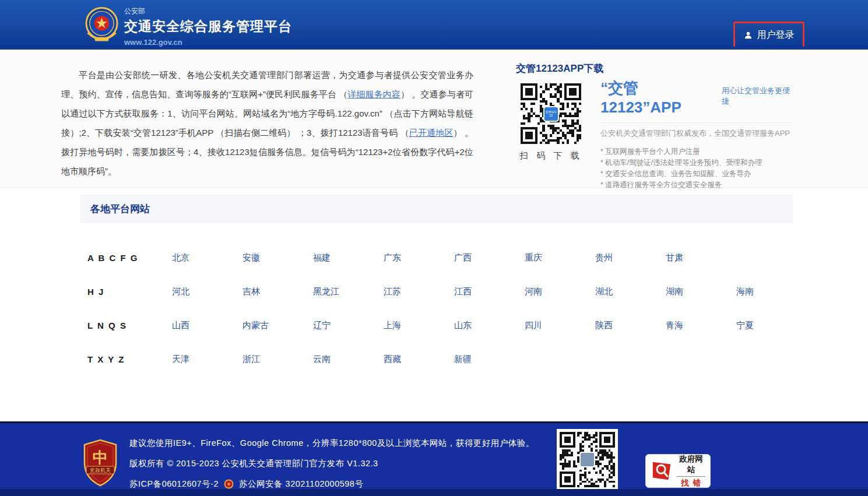  Describe the element at coordinates (332, 443) in the screenshot. I see `browser-advice-line: 建议您使用IE9+、FireFox、Google Chrome，分辨率1280*…` at that location.